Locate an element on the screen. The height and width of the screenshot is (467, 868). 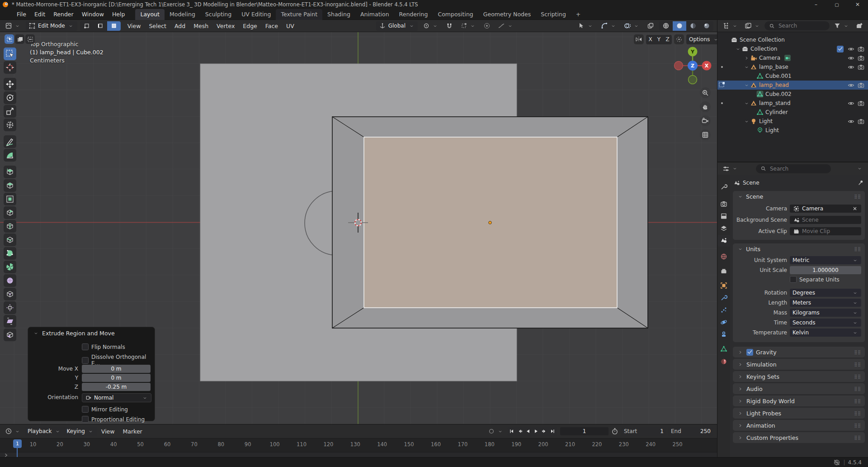
camera-view-button is located at coordinates (705, 121).